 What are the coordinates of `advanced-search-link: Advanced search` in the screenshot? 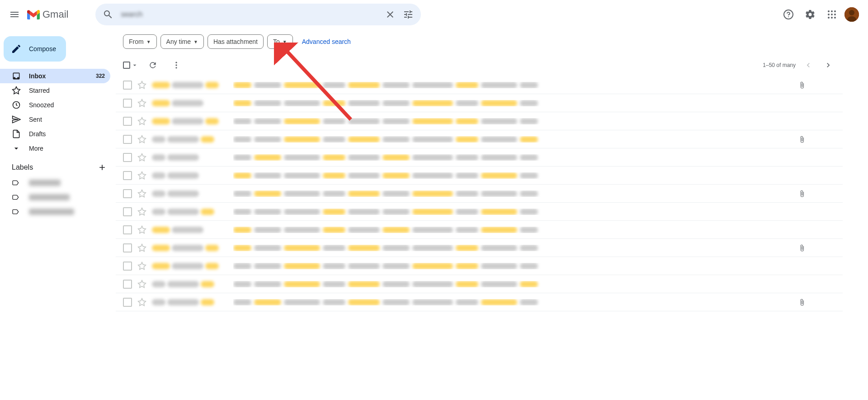 It's located at (326, 42).